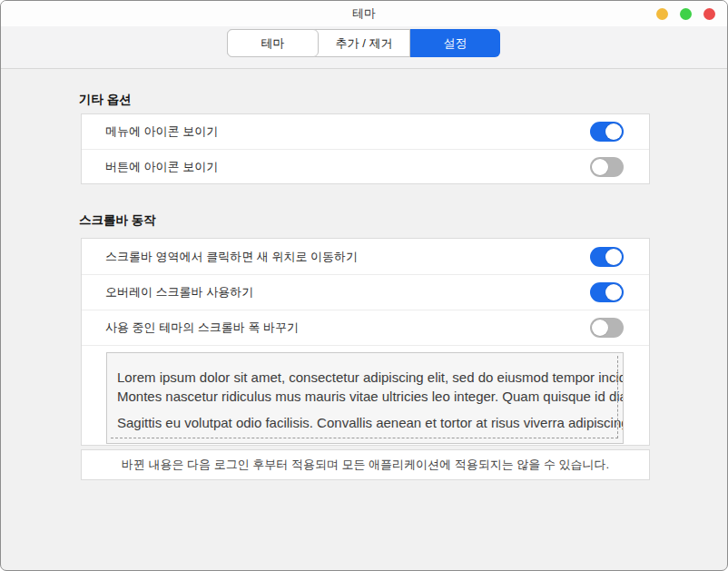  What do you see at coordinates (606, 257) in the screenshot?
I see `toggle-scrollbar-jump` at bounding box center [606, 257].